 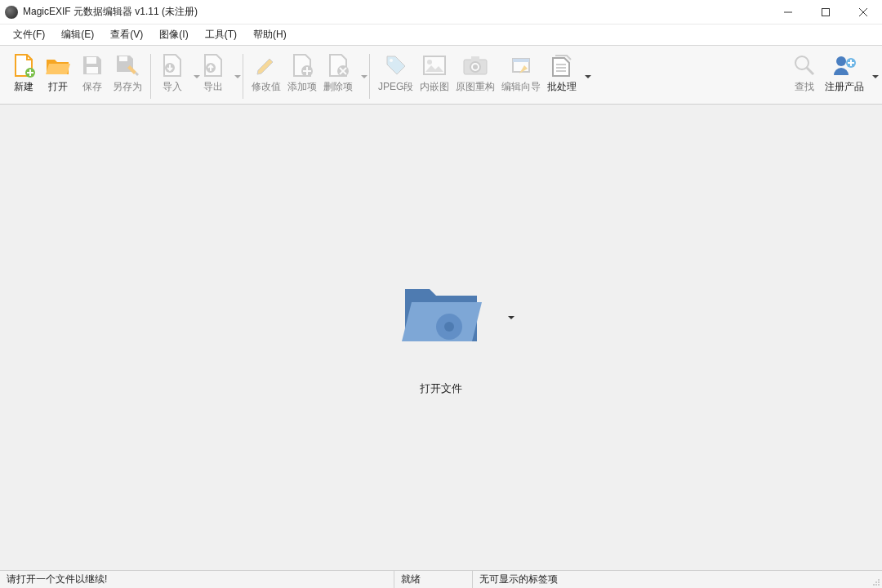 I want to click on minimize-icon, so click(x=788, y=12).